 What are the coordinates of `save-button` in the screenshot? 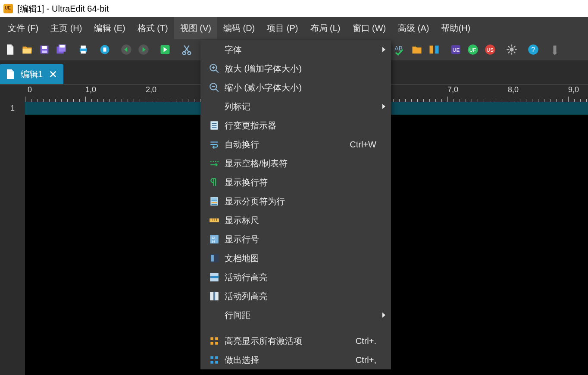 It's located at (44, 50).